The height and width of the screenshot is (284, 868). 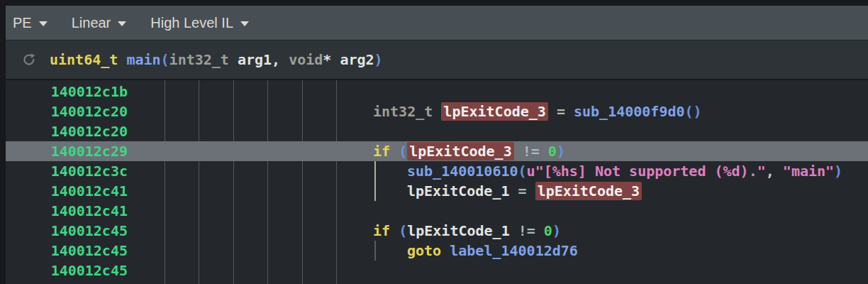 What do you see at coordinates (424, 251) in the screenshot?
I see `code-token: goto` at bounding box center [424, 251].